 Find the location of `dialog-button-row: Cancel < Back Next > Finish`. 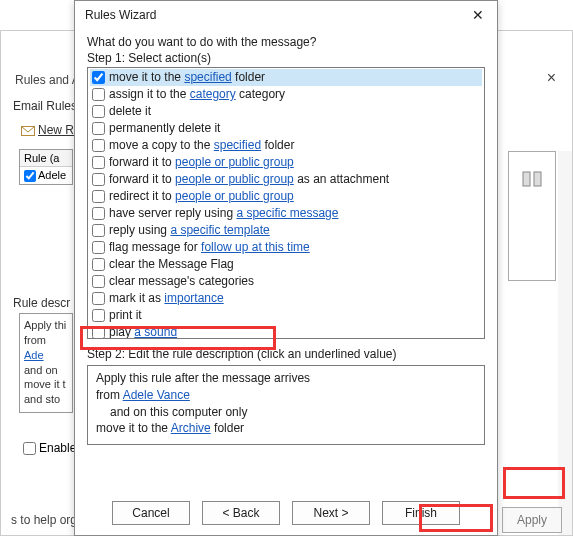

dialog-button-row: Cancel < Back Next > Finish is located at coordinates (286, 513).